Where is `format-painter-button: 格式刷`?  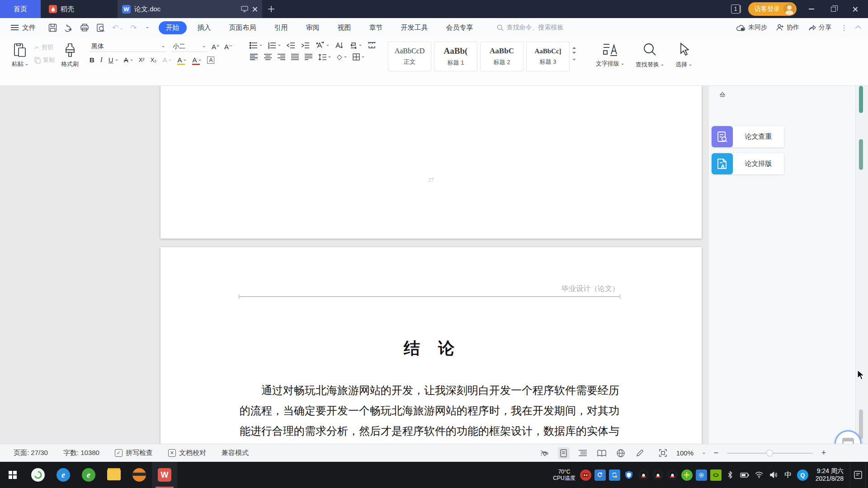 format-painter-button: 格式刷 is located at coordinates (70, 55).